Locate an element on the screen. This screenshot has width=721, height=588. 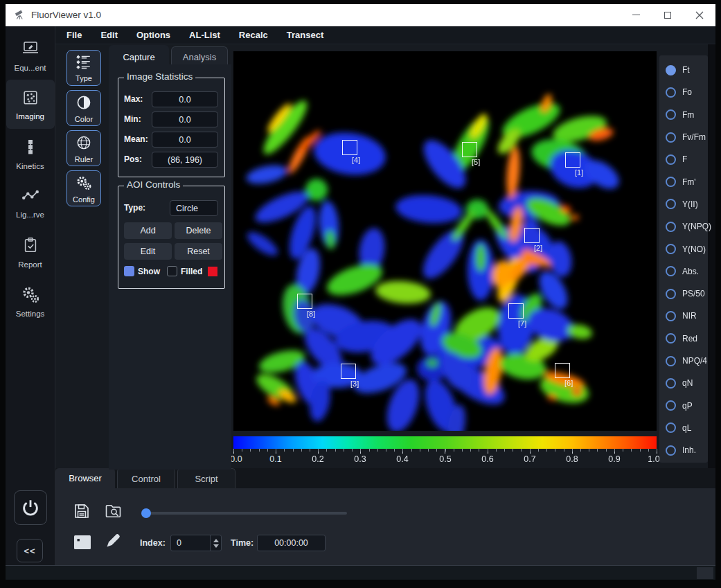
max-field: 0.0 is located at coordinates (185, 100).